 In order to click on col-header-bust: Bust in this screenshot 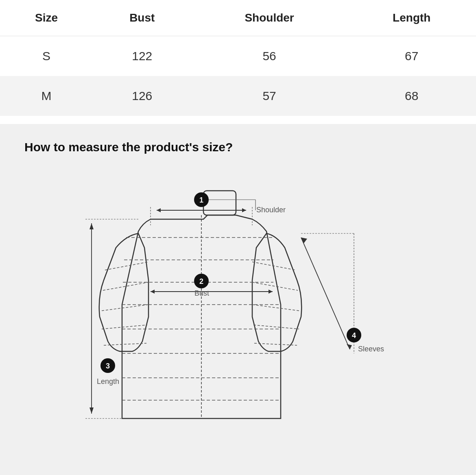, I will do `click(142, 18)`.